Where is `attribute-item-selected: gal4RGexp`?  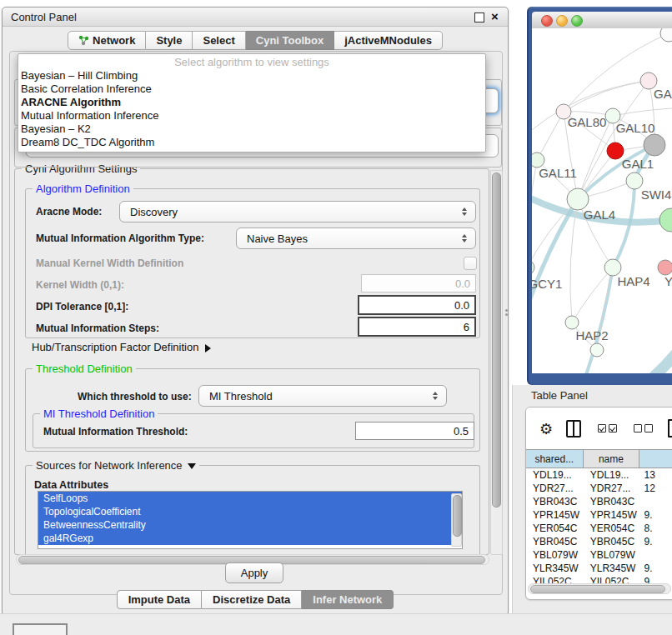
attribute-item-selected: gal4RGexp is located at coordinates (250, 538).